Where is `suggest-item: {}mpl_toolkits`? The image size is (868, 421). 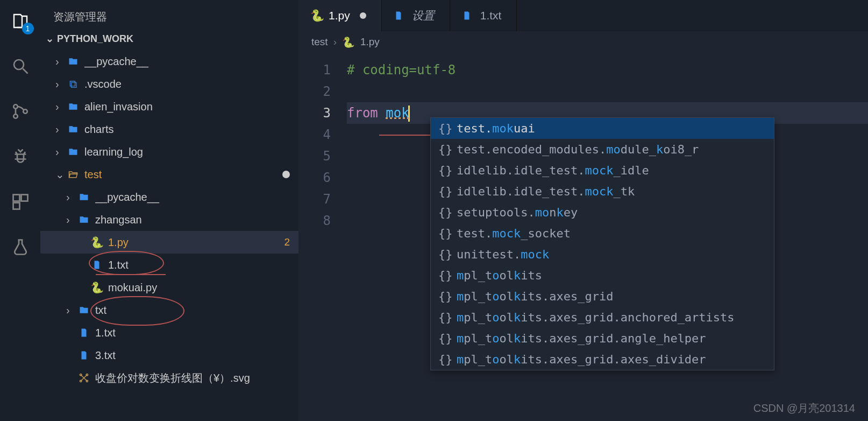
suggest-item: {}mpl_toolkits is located at coordinates (602, 276).